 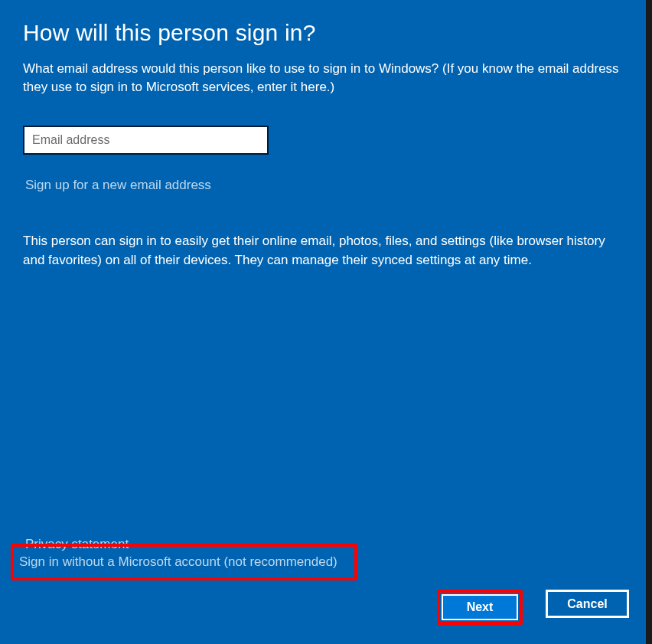 I want to click on dialog-button-row: Next Cancel, so click(x=533, y=607).